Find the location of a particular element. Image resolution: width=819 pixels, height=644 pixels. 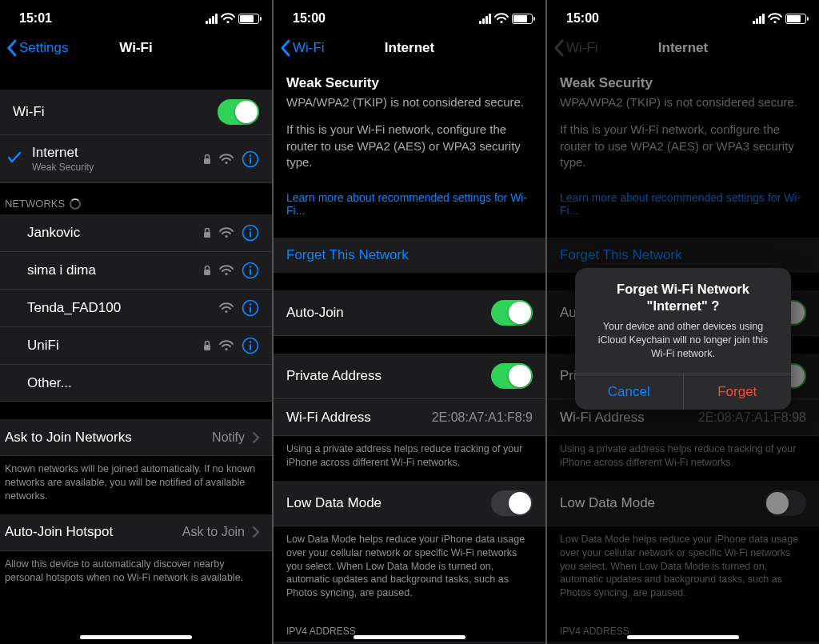

wifi-toggle-row: Wi-Fi is located at coordinates (136, 112).